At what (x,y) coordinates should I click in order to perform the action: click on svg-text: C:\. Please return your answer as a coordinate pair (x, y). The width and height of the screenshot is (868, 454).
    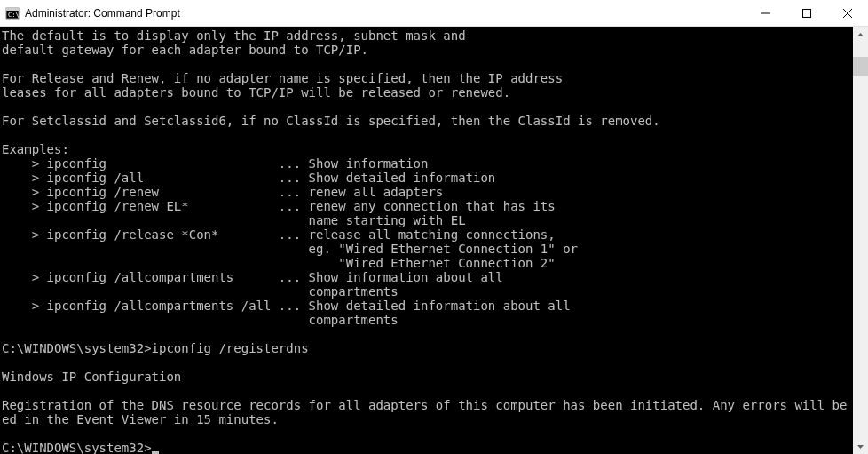
    Looking at the image, I should click on (14, 15).